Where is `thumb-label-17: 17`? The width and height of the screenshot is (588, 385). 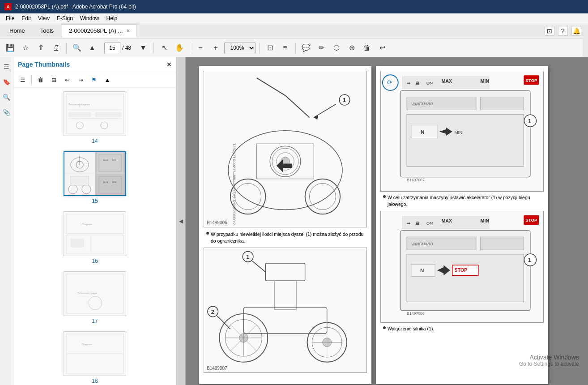
thumb-label-17: 17 is located at coordinates (95, 321).